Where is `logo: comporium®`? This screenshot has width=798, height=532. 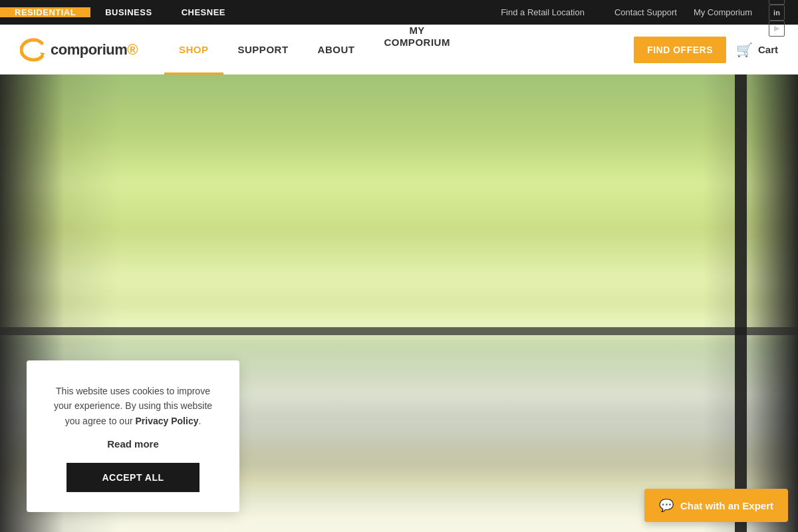 logo: comporium® is located at coordinates (78, 50).